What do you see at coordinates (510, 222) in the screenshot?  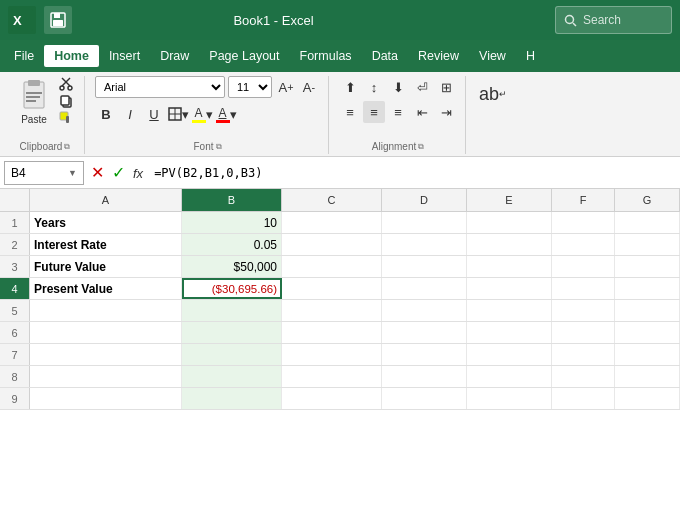 I see `cell-e1` at bounding box center [510, 222].